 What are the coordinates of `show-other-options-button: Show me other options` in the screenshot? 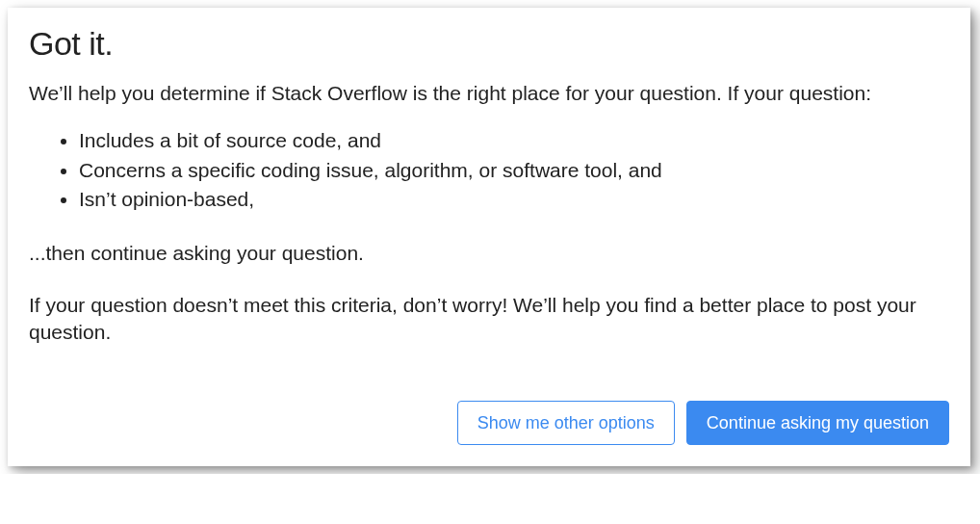 It's located at (566, 423).